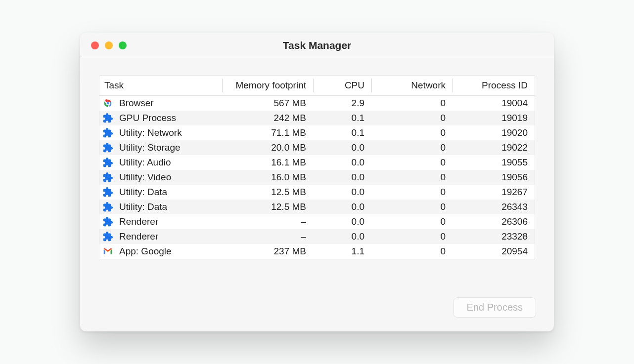 This screenshot has width=634, height=364. I want to click on task-label: App: Google, so click(145, 251).